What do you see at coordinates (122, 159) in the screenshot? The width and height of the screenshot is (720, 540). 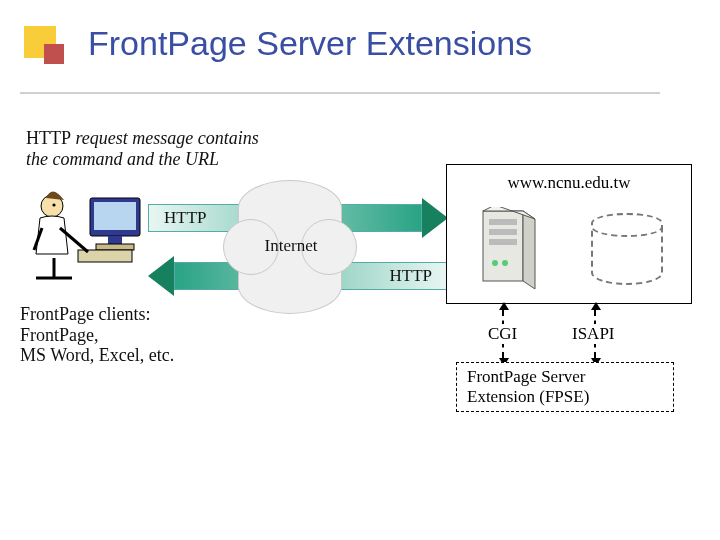 I see `note-italic-2: the command and the URL` at bounding box center [122, 159].